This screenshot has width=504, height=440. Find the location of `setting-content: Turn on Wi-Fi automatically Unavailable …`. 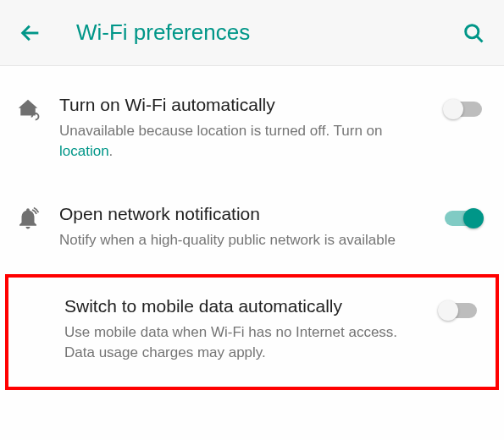

setting-content: Turn on Wi-Fi automatically Unavailable … is located at coordinates (249, 127).